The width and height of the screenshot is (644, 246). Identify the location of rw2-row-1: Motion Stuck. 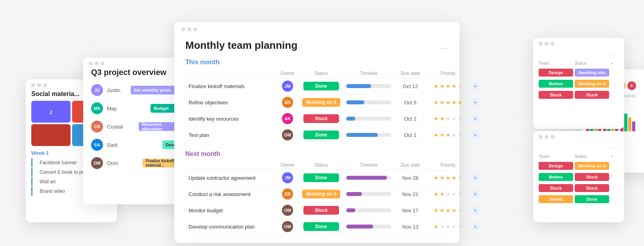
(579, 177).